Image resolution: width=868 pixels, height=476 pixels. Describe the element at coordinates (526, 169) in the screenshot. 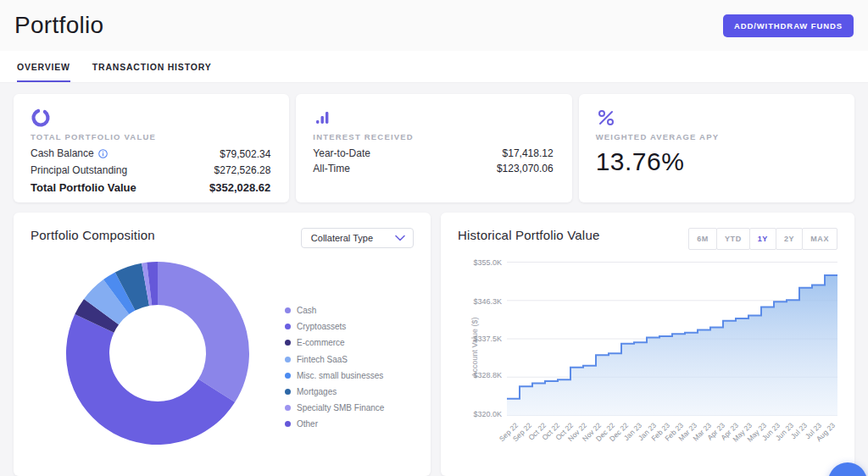

I see `row-value: $123,070.06` at that location.